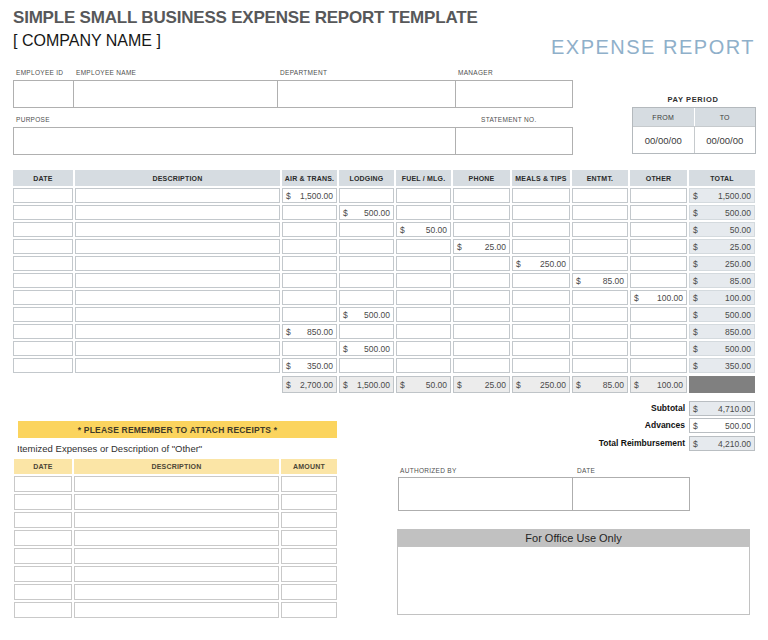 This screenshot has height=640, width=768. What do you see at coordinates (310, 384) in the screenshot?
I see `column-total-air_trans: $2,700.00` at bounding box center [310, 384].